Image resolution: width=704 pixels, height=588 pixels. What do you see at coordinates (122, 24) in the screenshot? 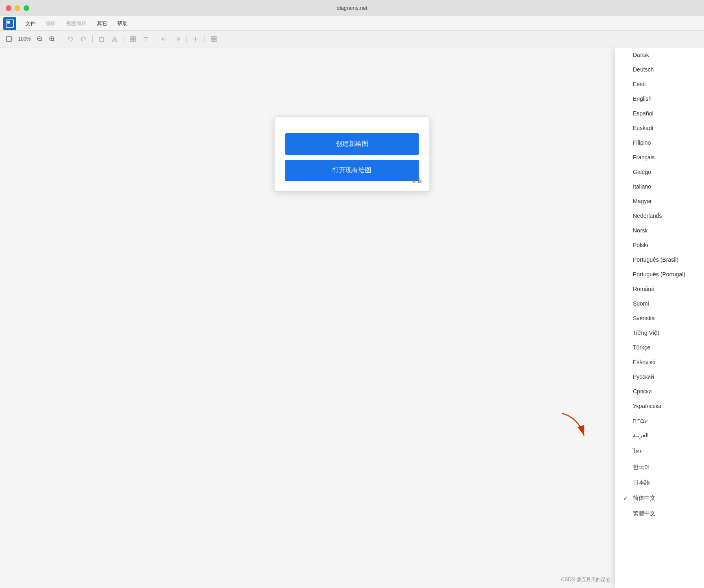
I see `menu-help: 帮助` at bounding box center [122, 24].